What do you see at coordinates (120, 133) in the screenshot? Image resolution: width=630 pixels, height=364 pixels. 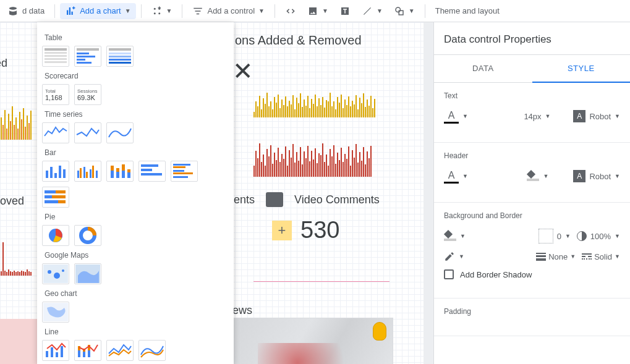 I see `chart-thumb-timeseries-smooth` at bounding box center [120, 133].